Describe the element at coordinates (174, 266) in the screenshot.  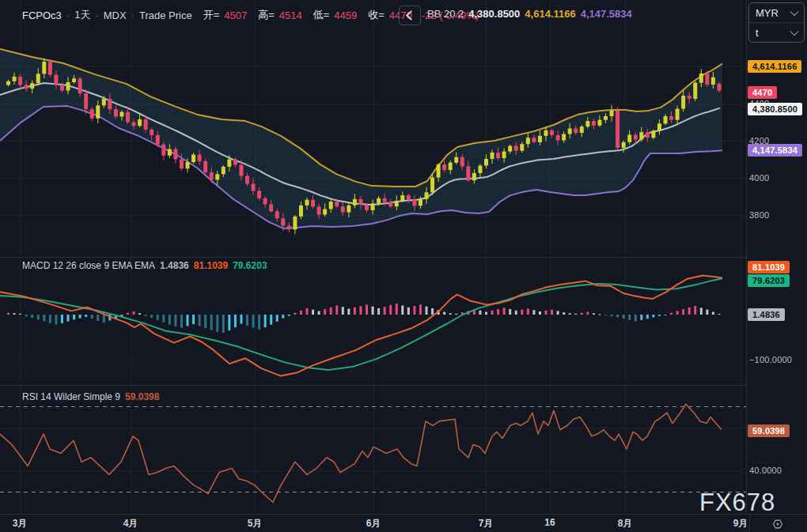
I see `macd-hist-value: 1.4836` at that location.